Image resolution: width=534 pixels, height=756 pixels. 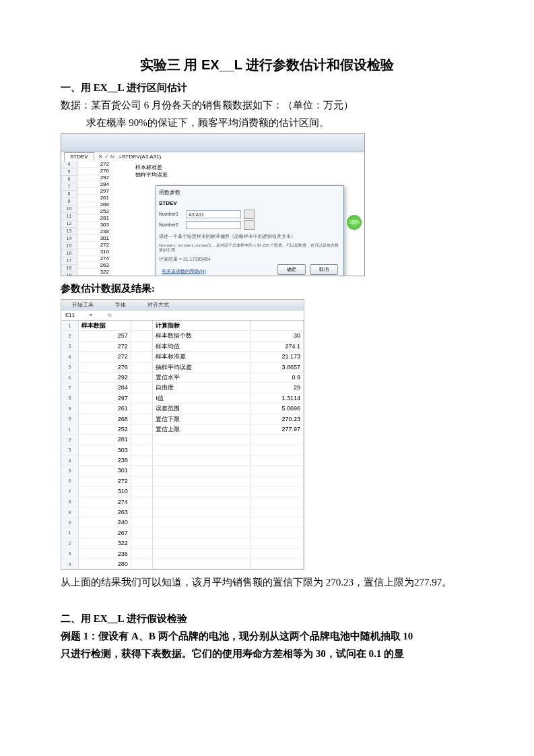 What do you see at coordinates (104, 326) in the screenshot?
I see `header-sample-data: 样本数据` at bounding box center [104, 326].